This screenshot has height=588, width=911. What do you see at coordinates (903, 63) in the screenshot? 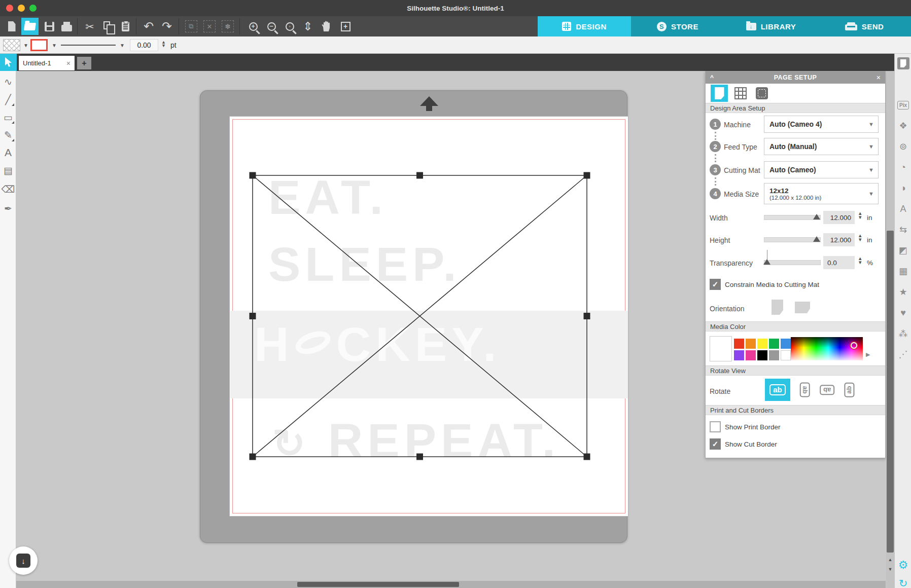
I see `page-setup-panel-button` at bounding box center [903, 63].